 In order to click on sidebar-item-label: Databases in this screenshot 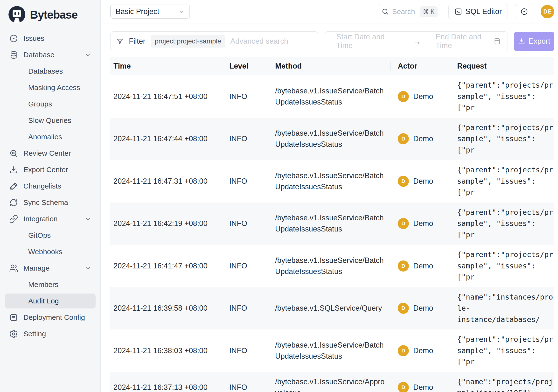, I will do `click(45, 71)`.